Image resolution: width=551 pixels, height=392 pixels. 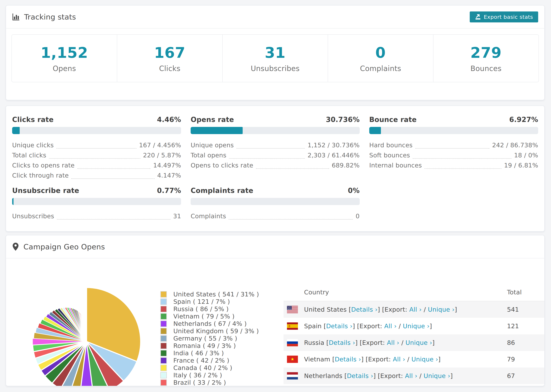 I want to click on rate-detail-row: Opens to clicks rate689.82%, so click(x=275, y=165).